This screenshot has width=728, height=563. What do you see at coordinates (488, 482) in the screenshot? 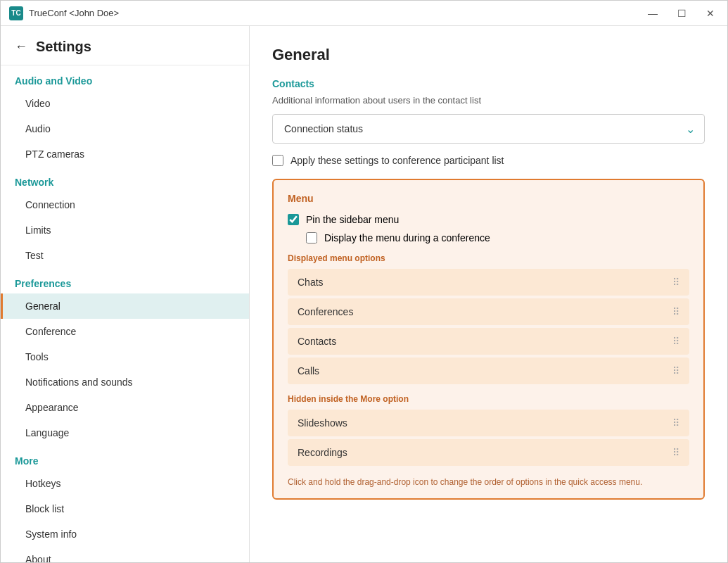
I see `menu-footer-note: Click and hold the drag-and-drop icon to…` at bounding box center [488, 482].